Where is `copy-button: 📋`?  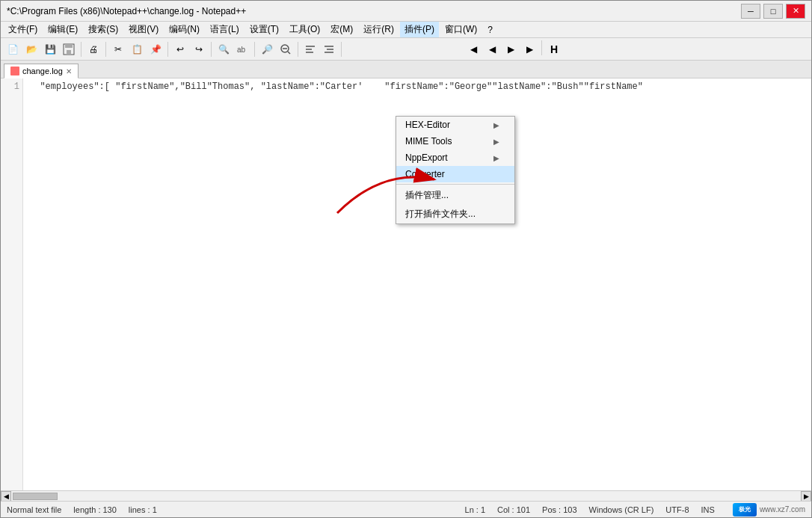 copy-button: 📋 is located at coordinates (137, 49).